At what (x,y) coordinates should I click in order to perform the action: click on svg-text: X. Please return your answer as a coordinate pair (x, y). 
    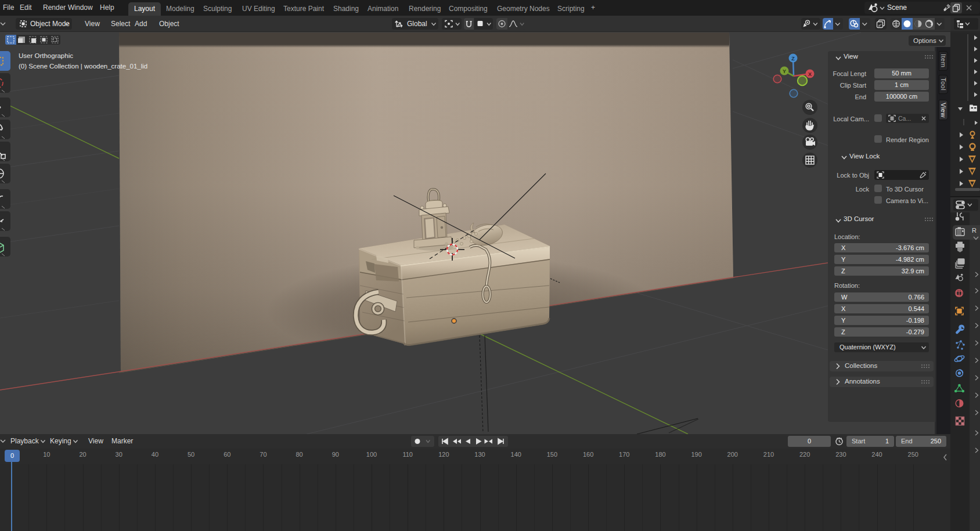
    Looking at the image, I should click on (810, 74).